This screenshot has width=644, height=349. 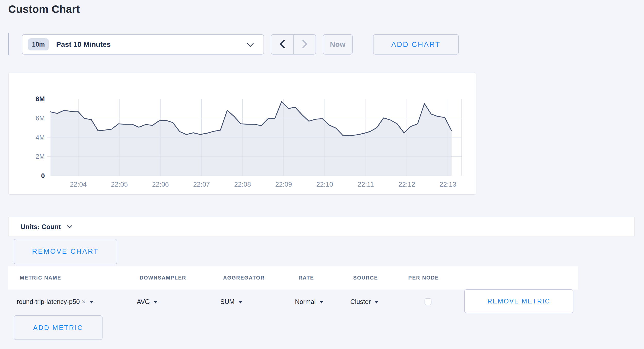 What do you see at coordinates (416, 44) in the screenshot?
I see `add-chart-button: ADD CHART` at bounding box center [416, 44].